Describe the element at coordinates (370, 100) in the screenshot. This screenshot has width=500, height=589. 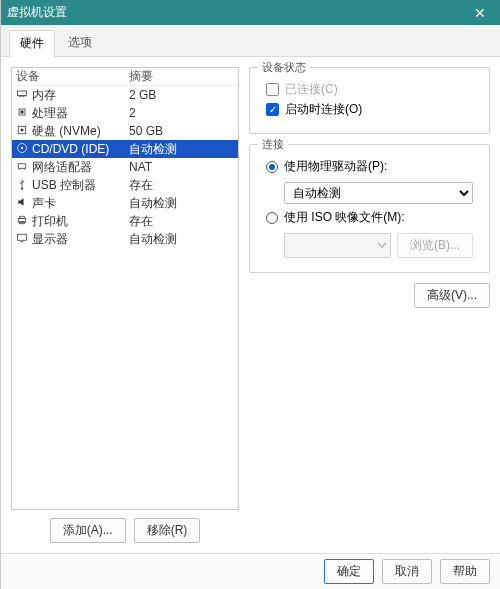
I see `device-status-group: 设备状态 已连接(C) ✓ 启动时连接(O)` at that location.